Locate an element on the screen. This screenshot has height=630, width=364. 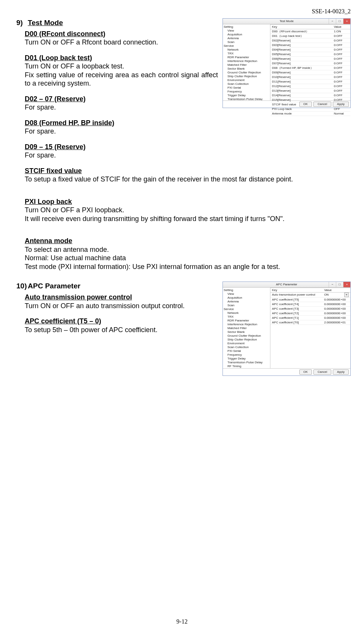
tree-item: RDR Parameter is located at coordinates (246, 57).